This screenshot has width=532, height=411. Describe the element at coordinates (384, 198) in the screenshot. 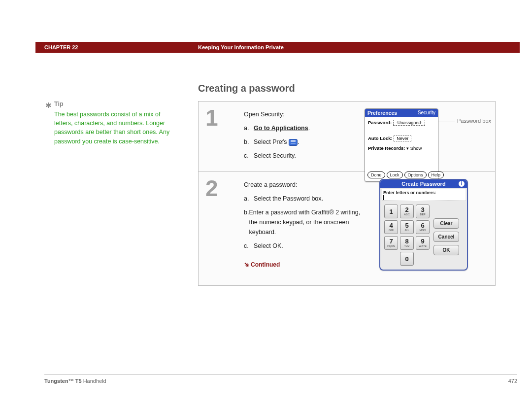

I see `password-input-cursor` at that location.